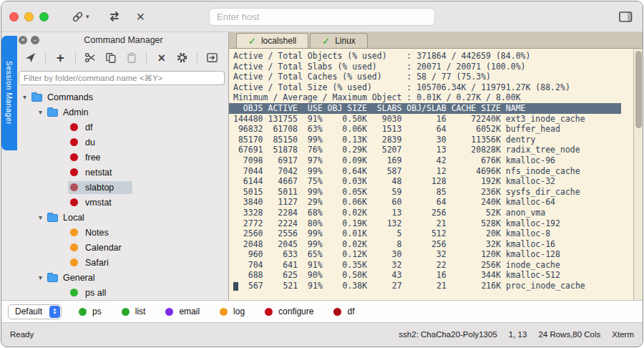  I want to click on tree-item-label: Notes, so click(97, 233).